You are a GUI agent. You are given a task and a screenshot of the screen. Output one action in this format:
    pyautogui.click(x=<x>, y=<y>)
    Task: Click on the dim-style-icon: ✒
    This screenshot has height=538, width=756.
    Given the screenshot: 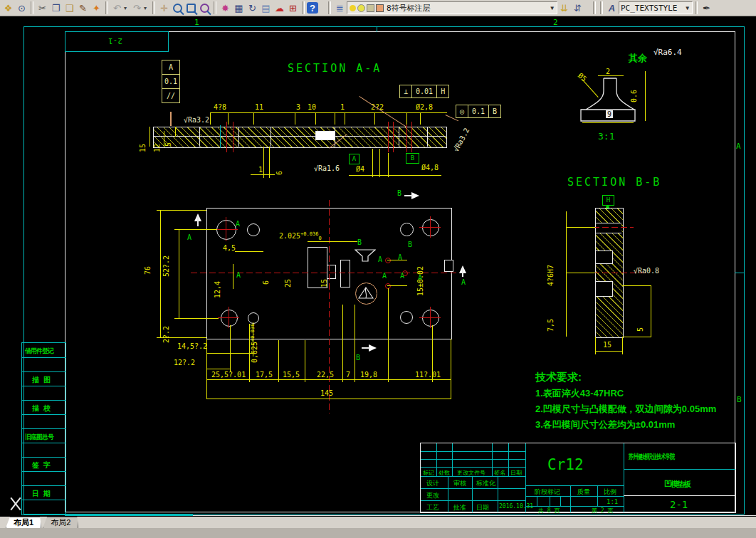 What is the action you would take?
    pyautogui.click(x=706, y=9)
    